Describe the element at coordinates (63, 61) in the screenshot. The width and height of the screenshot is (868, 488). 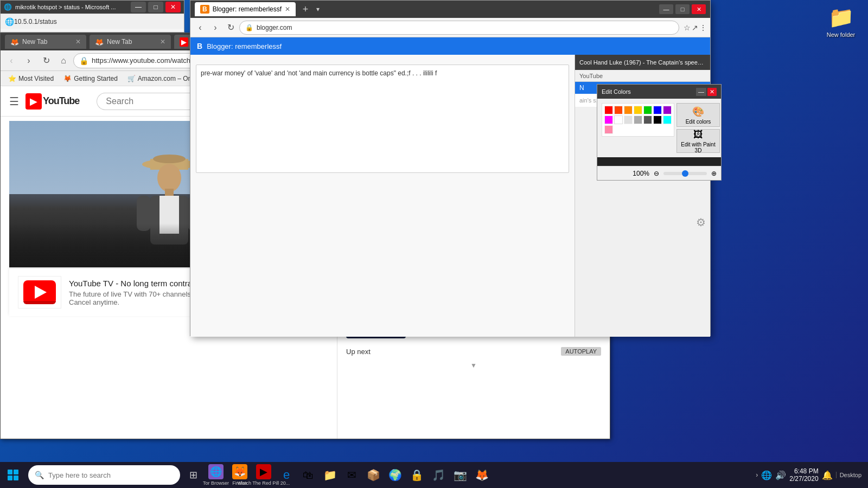
I see `home-button: ⌂` at that location.